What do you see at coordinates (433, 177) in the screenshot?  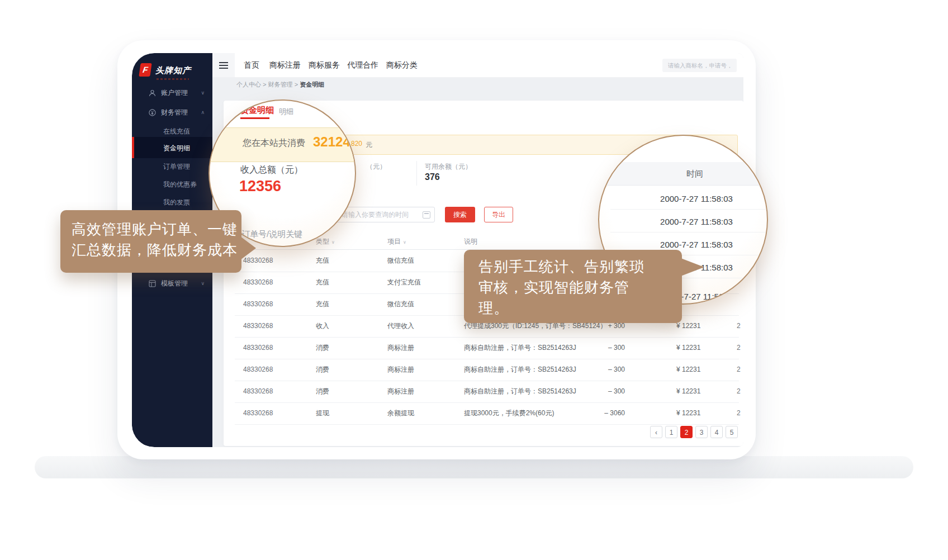 I see `balance-value: 376` at bounding box center [433, 177].